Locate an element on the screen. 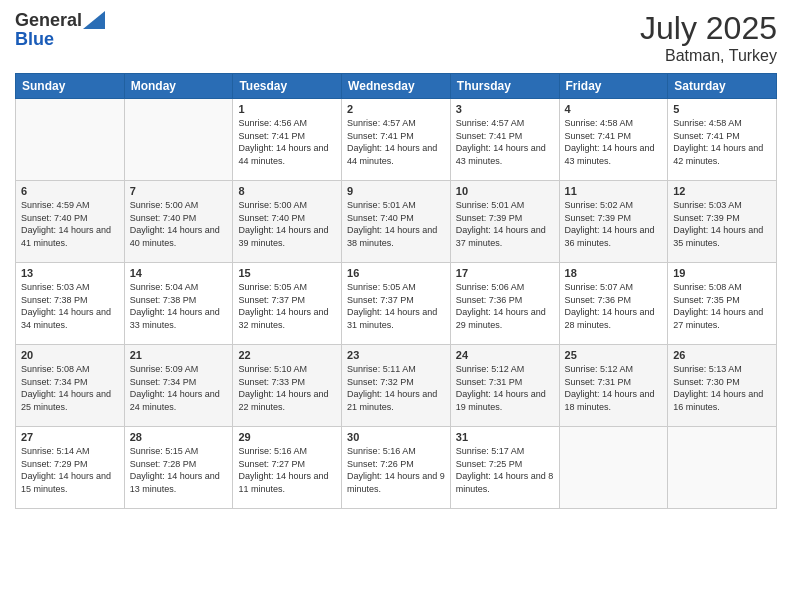 This screenshot has width=792, height=612. day-number: 28 is located at coordinates (179, 437).